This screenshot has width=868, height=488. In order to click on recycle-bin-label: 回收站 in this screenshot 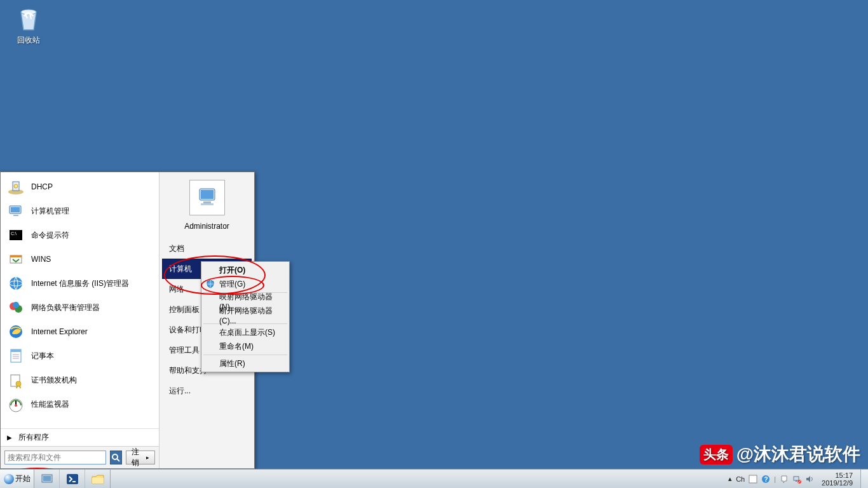, I will do `click(29, 41)`.